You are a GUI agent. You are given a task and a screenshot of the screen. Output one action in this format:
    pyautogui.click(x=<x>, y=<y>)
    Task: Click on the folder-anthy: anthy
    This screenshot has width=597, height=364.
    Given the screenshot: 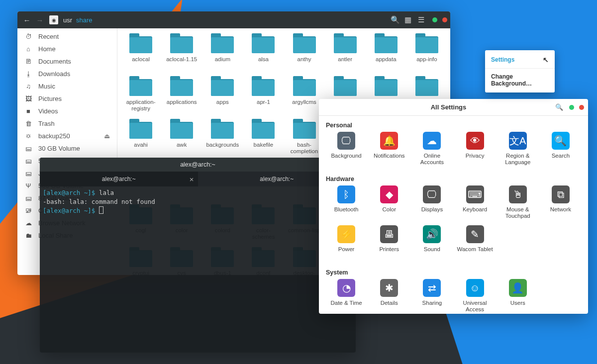 What is the action you would take?
    pyautogui.click(x=304, y=54)
    